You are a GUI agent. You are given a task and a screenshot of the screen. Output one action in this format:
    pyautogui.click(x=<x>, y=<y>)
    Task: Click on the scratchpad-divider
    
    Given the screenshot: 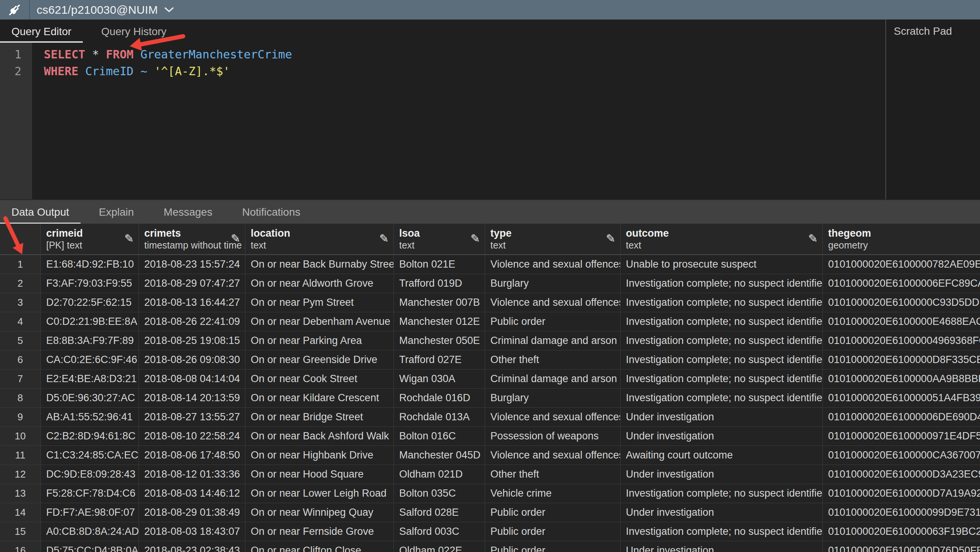 What is the action you would take?
    pyautogui.click(x=886, y=109)
    